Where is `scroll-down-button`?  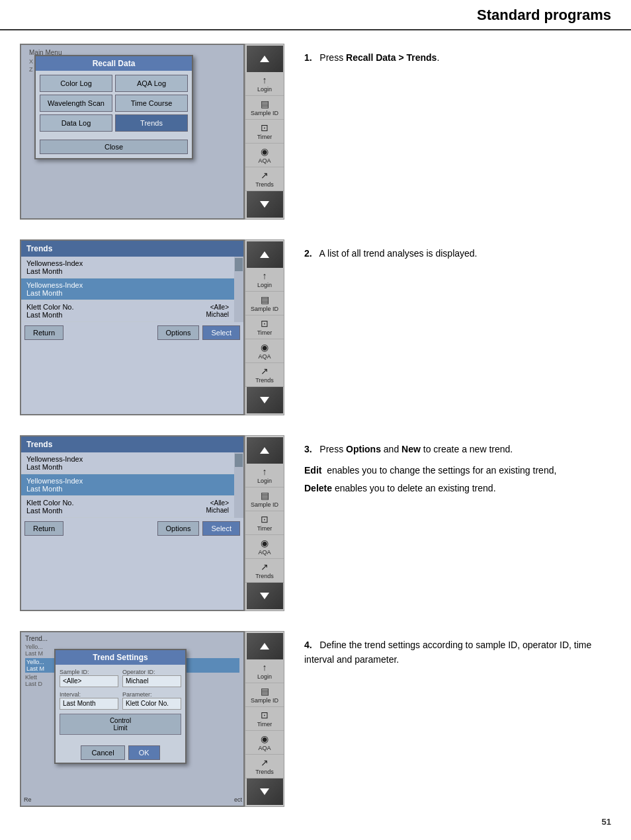
scroll-down-button is located at coordinates (265, 204).